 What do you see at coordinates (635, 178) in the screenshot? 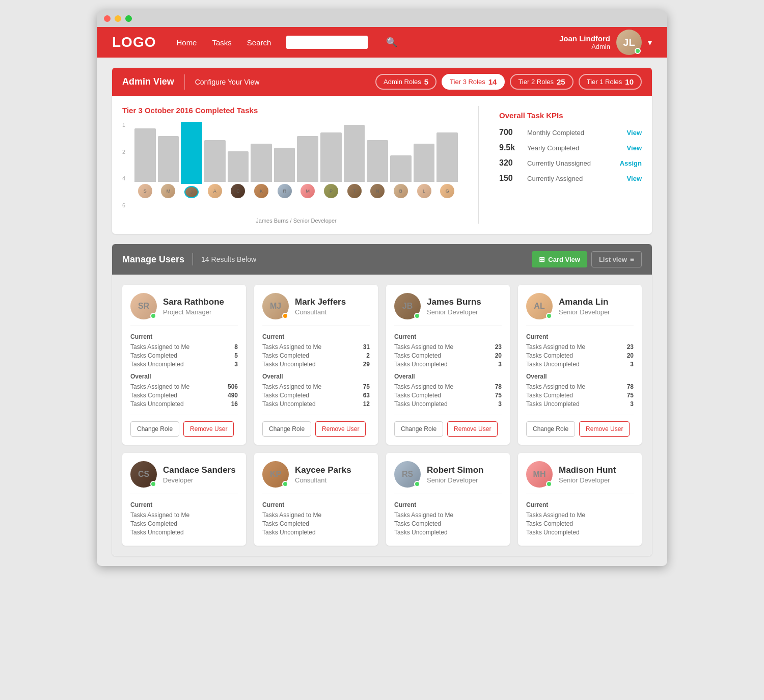
I see `kpi-assigned-action: View` at bounding box center [635, 178].